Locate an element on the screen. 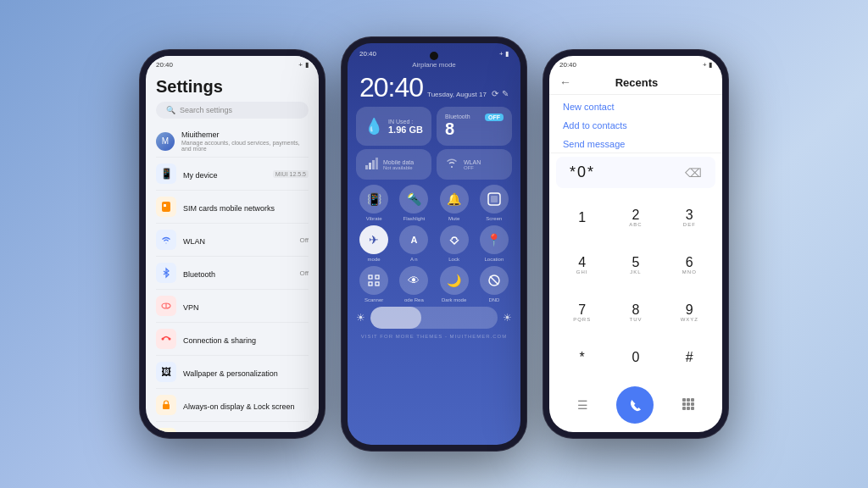  mobile-data-tile: Mobile data Not available is located at coordinates (393, 164).